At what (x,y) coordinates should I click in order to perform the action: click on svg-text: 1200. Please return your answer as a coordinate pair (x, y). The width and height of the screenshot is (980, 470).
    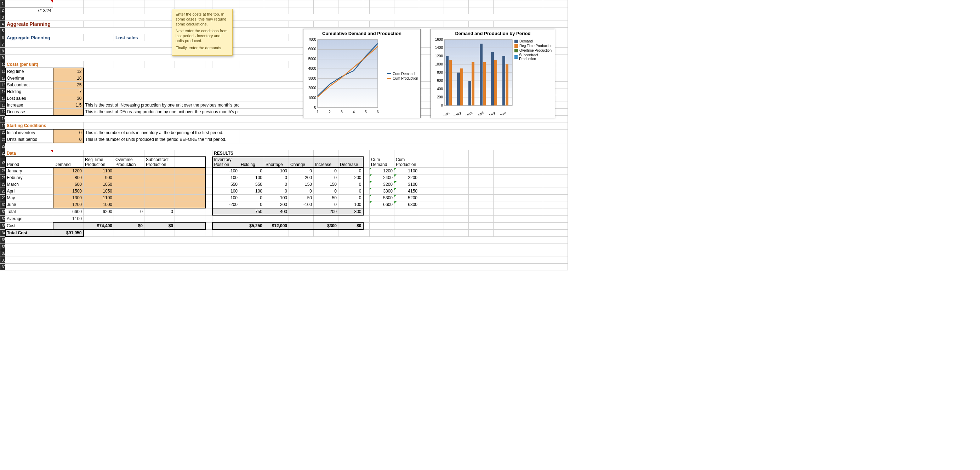
    Looking at the image, I should click on (439, 56).